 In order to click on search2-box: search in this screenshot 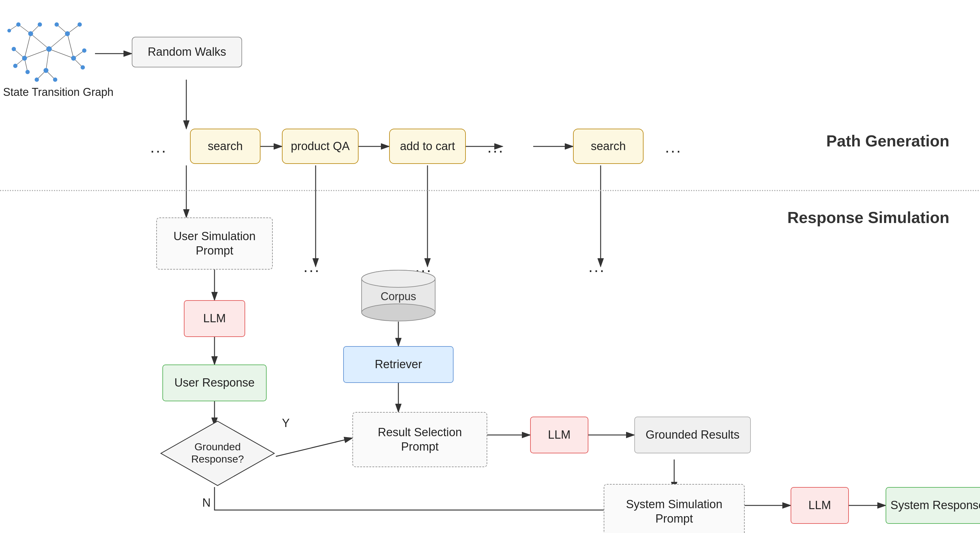, I will do `click(608, 146)`.